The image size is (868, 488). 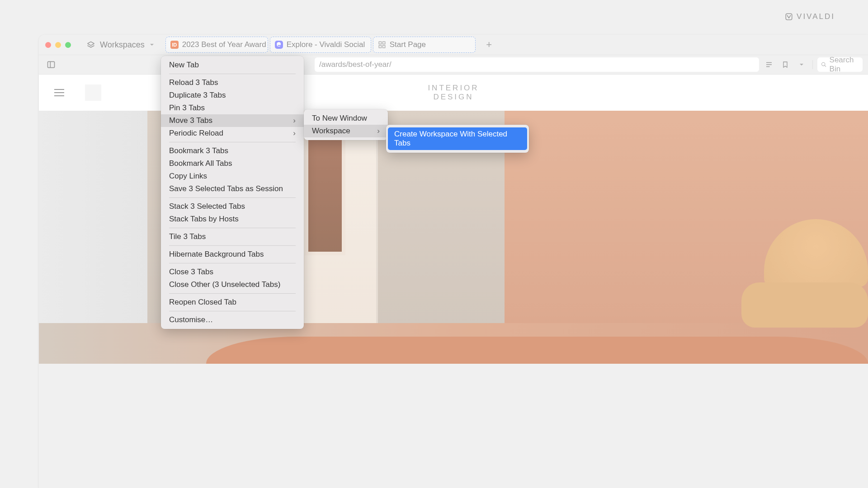 What do you see at coordinates (232, 320) in the screenshot?
I see `menu-customise: Customise…` at bounding box center [232, 320].